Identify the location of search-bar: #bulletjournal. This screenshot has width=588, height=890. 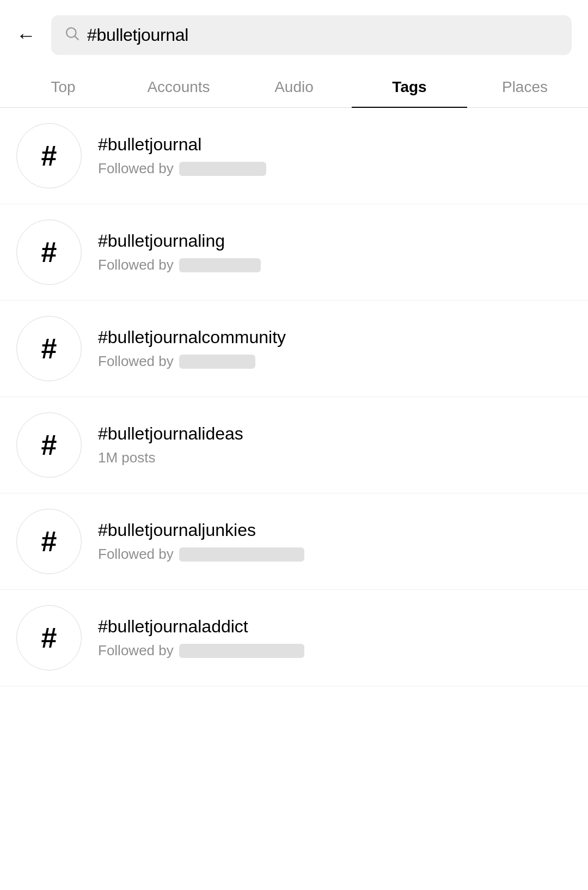
(311, 35).